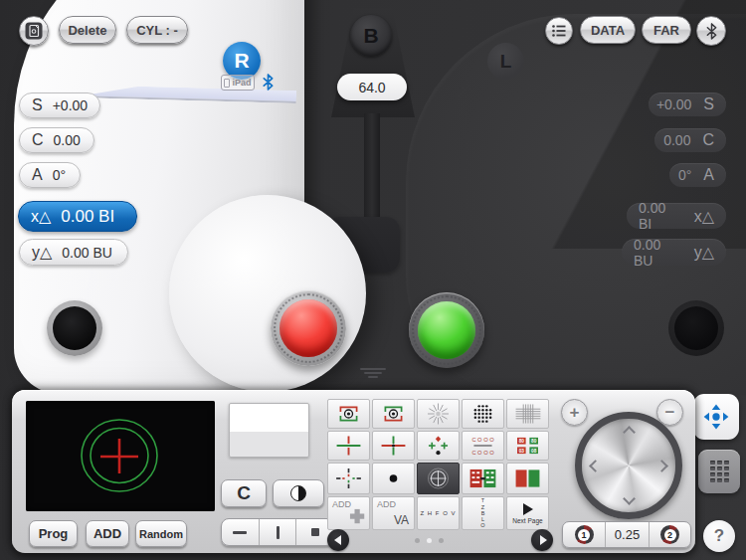 This screenshot has width=746, height=560. Describe the element at coordinates (120, 456) in the screenshot. I see `chart-display-screen` at that location.